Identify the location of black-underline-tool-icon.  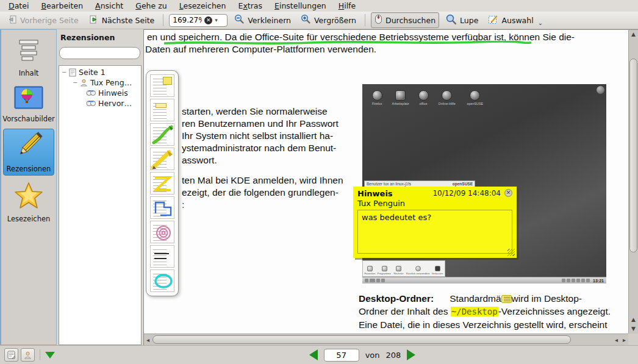
(162, 256).